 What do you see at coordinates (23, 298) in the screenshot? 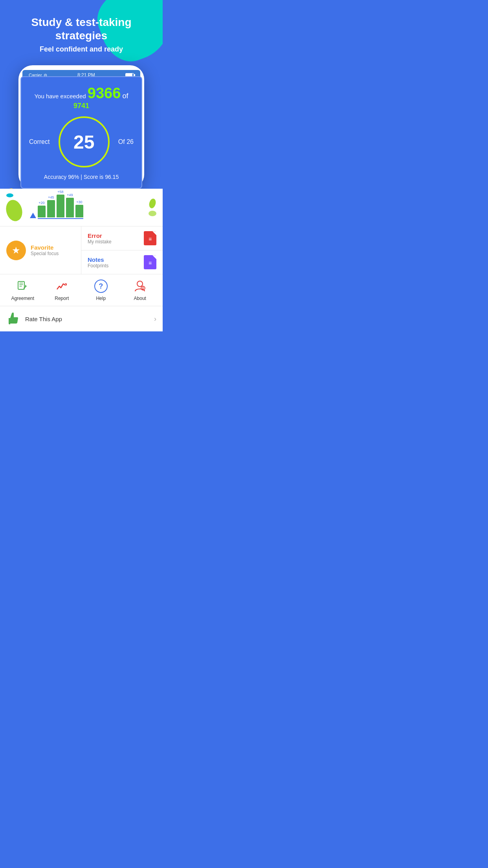
I see `agreement-label: Agreement` at bounding box center [23, 298].